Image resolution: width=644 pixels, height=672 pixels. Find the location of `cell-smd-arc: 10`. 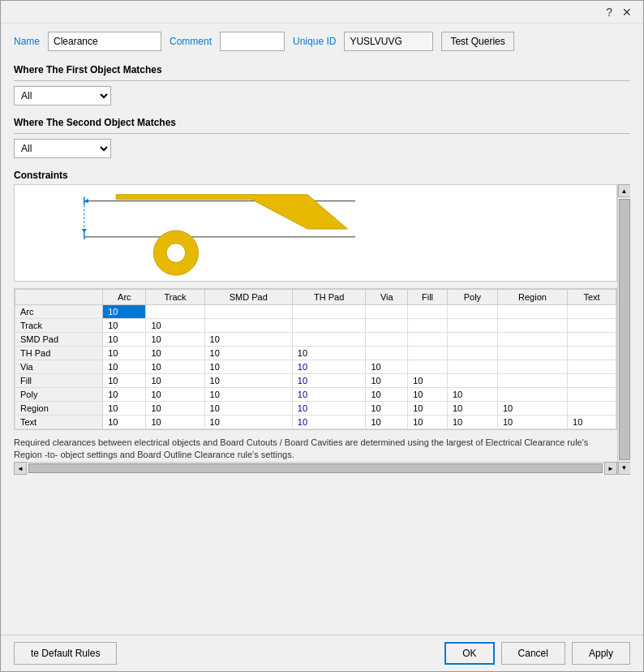

cell-smd-arc: 10 is located at coordinates (125, 339).